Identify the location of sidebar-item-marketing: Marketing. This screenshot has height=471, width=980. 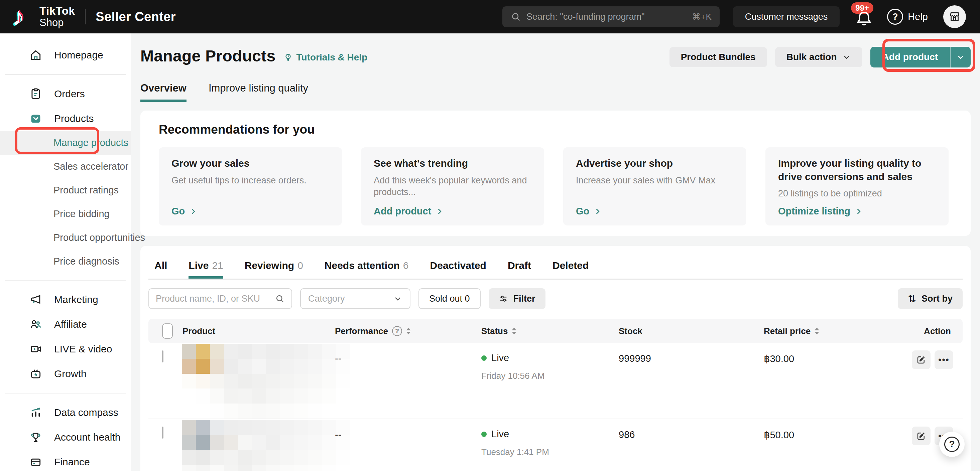
(65, 300).